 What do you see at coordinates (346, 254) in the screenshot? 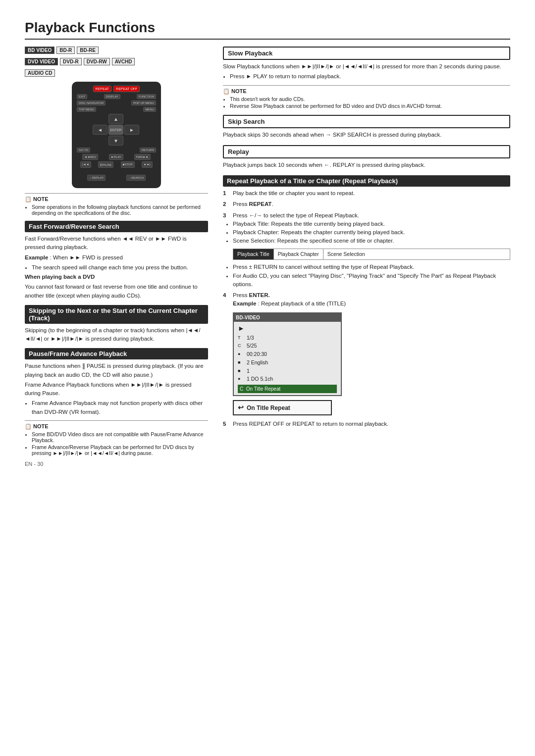
I see `tab-scene-selection: Scene Selection` at bounding box center [346, 254].